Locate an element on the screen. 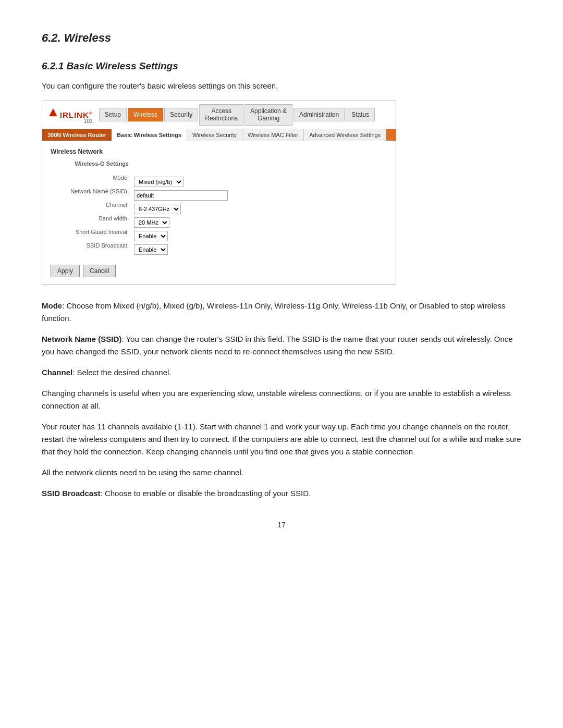 The image size is (563, 728). desc-channel-text: : Select the desired channel. is located at coordinates (122, 372).